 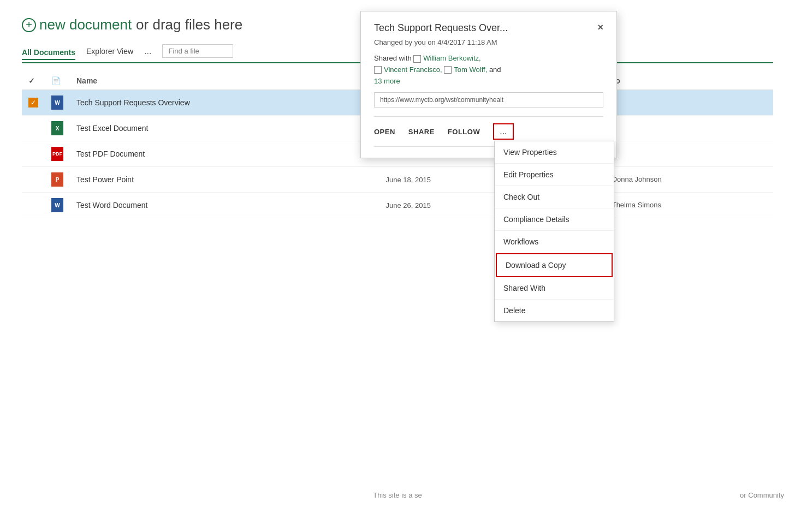 I want to click on popup-card: Tech Support Requests Over... × Changed …, so click(x=489, y=85).